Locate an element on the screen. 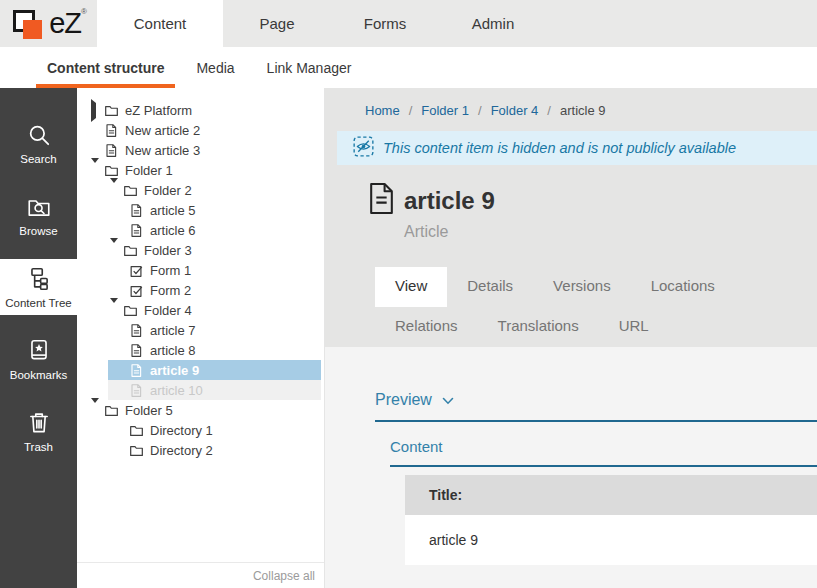  breadcrumb-link-home: Home is located at coordinates (382, 110).